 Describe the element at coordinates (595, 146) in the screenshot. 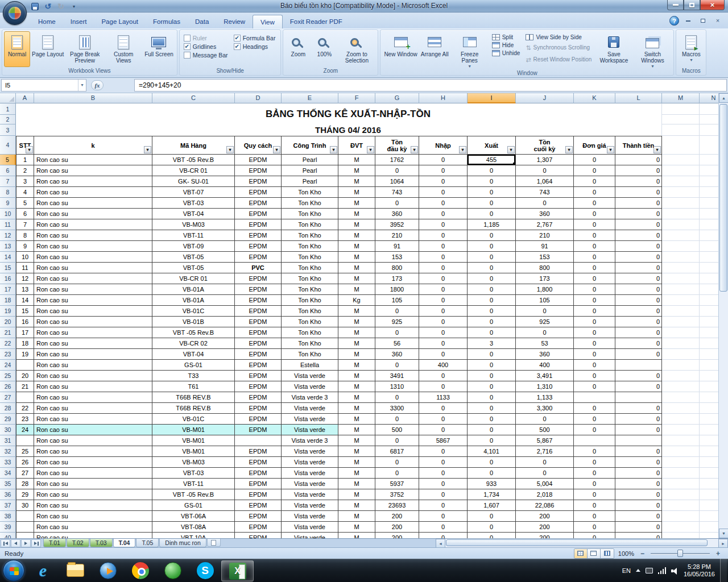

I see `header-cell-K4: Đơn giá▾` at that location.